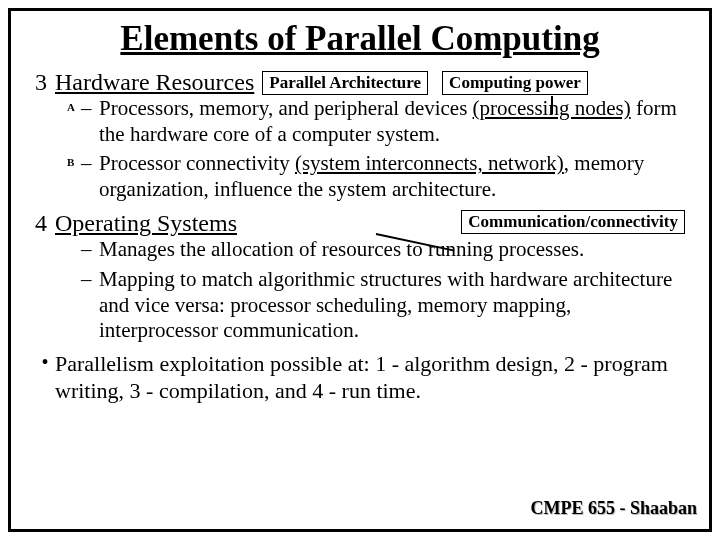 This screenshot has height=540, width=720. What do you see at coordinates (74, 176) in the screenshot?
I see `item-b-label: B` at bounding box center [74, 176].